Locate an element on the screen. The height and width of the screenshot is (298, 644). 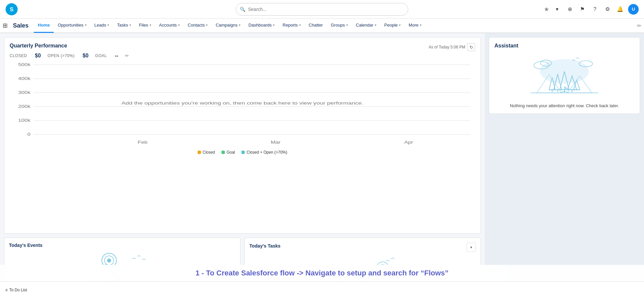
chart-legend: Closed Goal Closed + Open (>70%) is located at coordinates (242, 152).